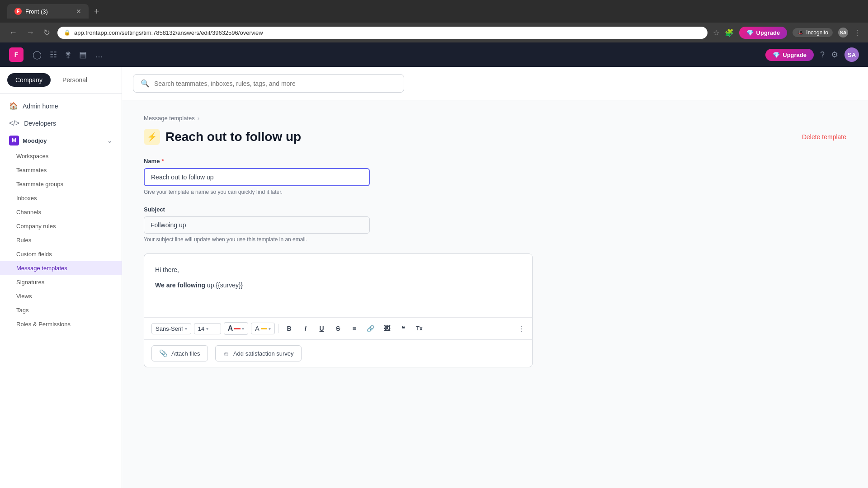 This screenshot has height=488, width=868. What do you see at coordinates (163, 161) in the screenshot?
I see `required-indicator: *` at bounding box center [163, 161].